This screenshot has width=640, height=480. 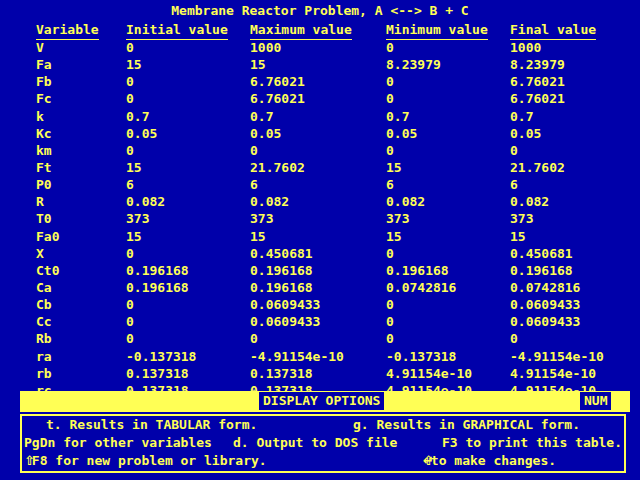 What do you see at coordinates (44, 356) in the screenshot?
I see `variable-name: ra` at bounding box center [44, 356].